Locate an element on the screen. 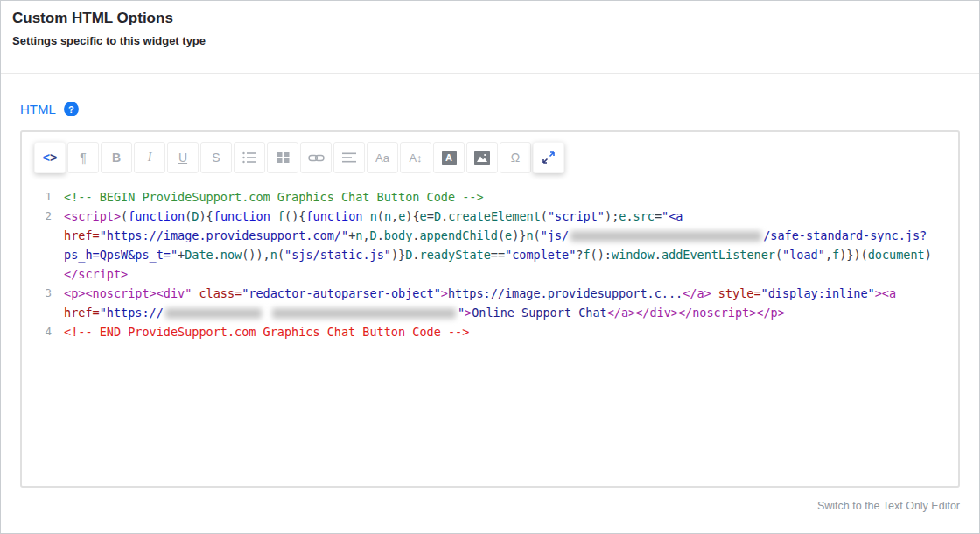 Image resolution: width=980 pixels, height=534 pixels. code-row: </script> is located at coordinates (490, 274).